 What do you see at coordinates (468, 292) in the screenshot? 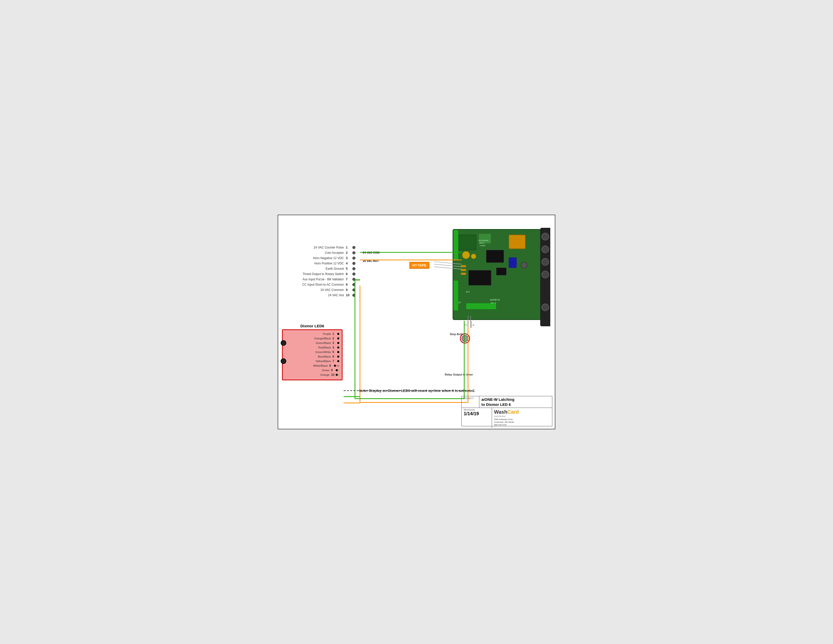
I see `svg-text: B15` at bounding box center [468, 292].